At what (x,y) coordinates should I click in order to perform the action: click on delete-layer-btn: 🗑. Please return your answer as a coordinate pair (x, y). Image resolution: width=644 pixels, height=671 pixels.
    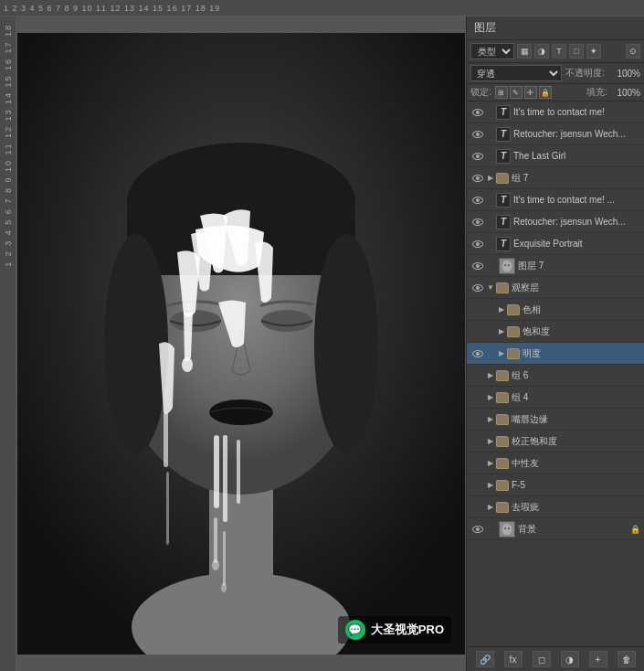
    Looking at the image, I should click on (627, 659).